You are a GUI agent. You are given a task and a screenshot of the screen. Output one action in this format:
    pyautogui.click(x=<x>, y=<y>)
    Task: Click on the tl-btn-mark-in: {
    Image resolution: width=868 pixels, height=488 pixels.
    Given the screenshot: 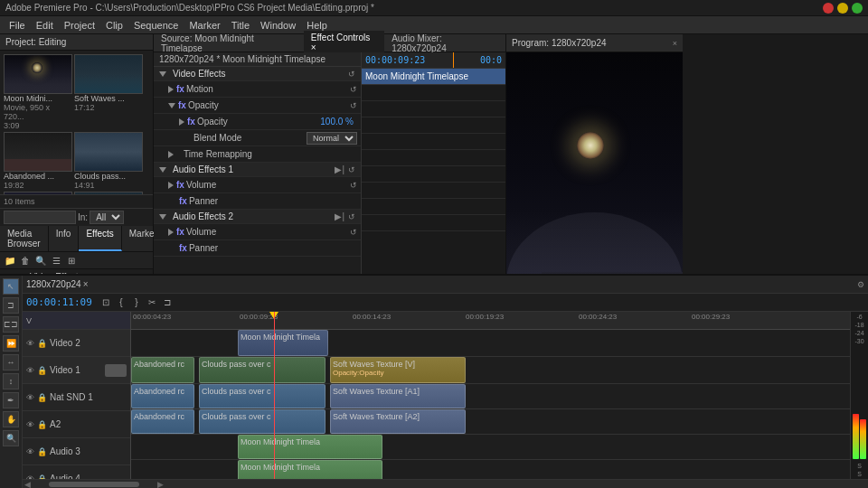 What is the action you would take?
    pyautogui.click(x=121, y=303)
    